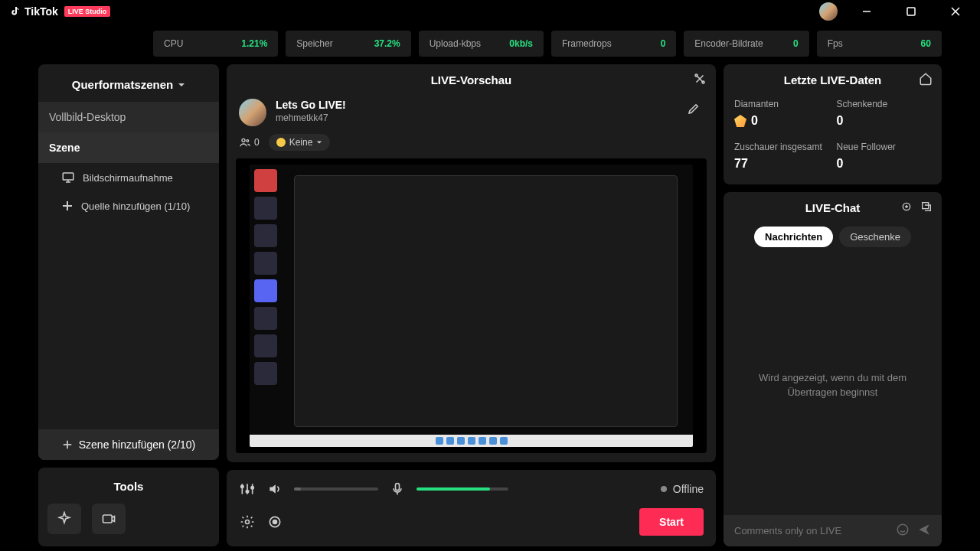 The width and height of the screenshot is (980, 551). Describe the element at coordinates (833, 124) in the screenshot. I see `live-data-panel: Letzte LIVE-Daten Diamanten0 Schenkende0…` at that location.